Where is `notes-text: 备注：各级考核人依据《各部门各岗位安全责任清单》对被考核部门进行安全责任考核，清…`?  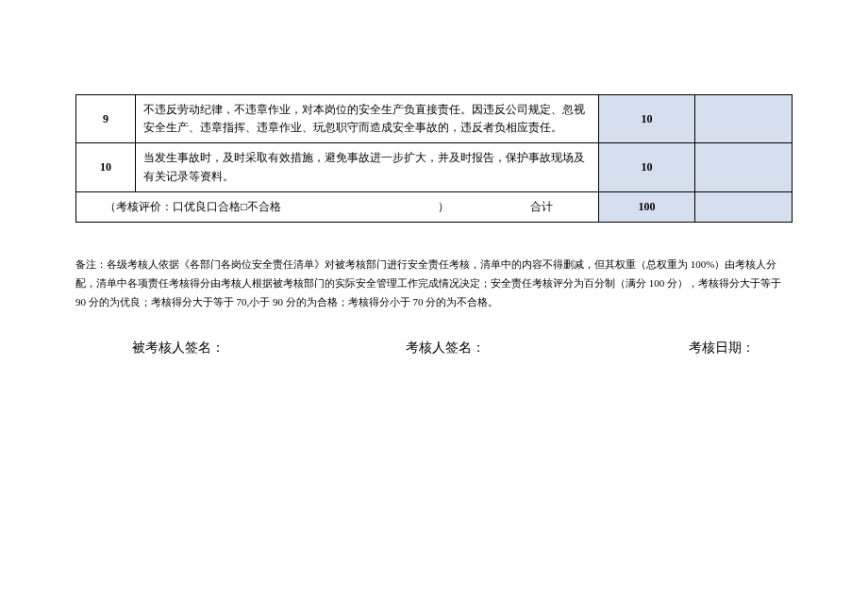 notes-text: 备注：各级考核人依据《各部门各岗位安全责任清单》对被考核部门进行安全责任考核，清… is located at coordinates (434, 283).